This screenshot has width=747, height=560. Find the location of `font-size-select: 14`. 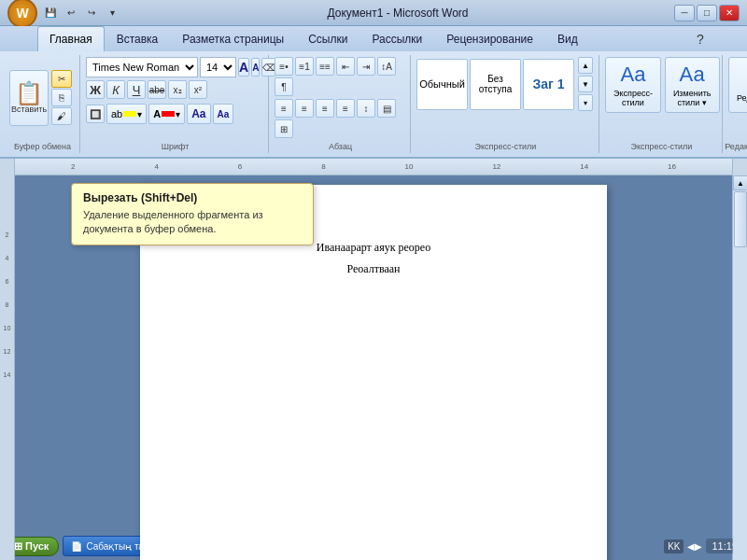

font-size-select: 14 is located at coordinates (218, 67).